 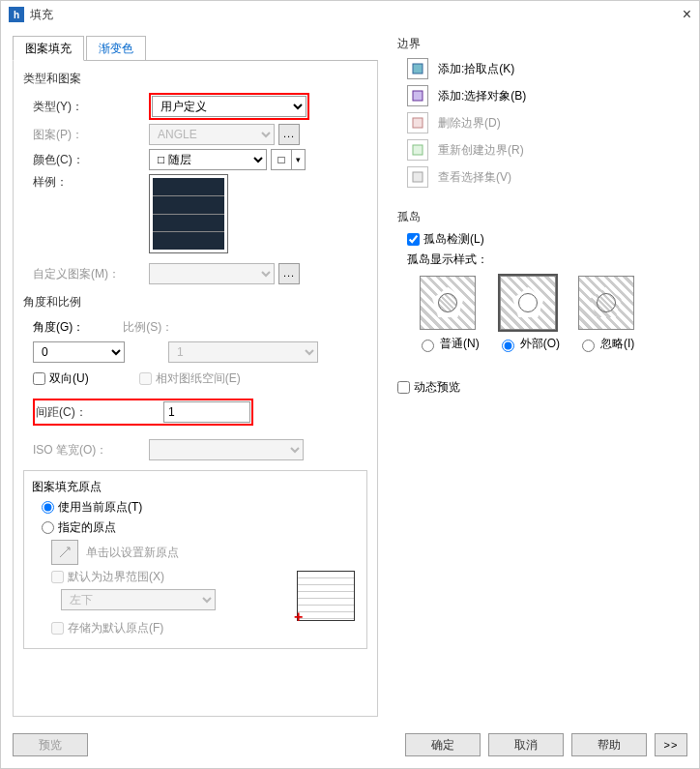 What do you see at coordinates (208, 160) in the screenshot?
I see `color-select: □ 随层` at bounding box center [208, 160].